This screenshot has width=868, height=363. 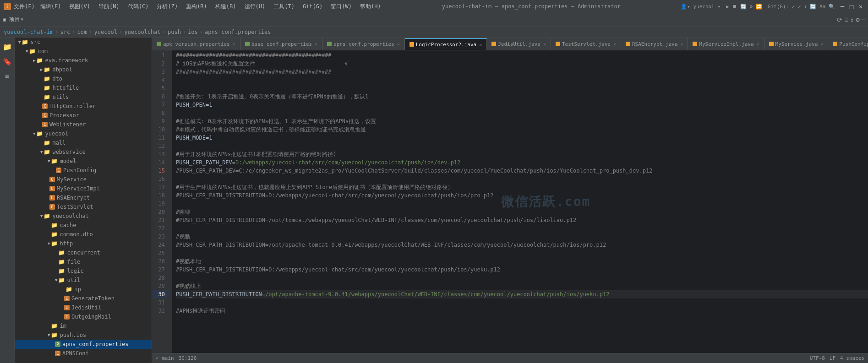 What do you see at coordinates (83, 207) in the screenshot?
I see `tree-item-testservlet: C TestServlet` at bounding box center [83, 207].